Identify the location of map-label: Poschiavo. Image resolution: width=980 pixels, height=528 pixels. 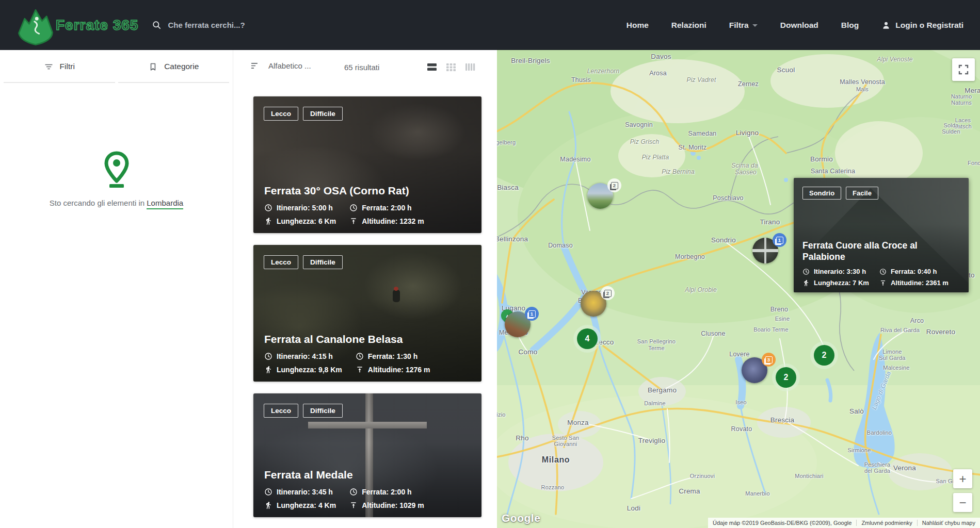
(728, 198).